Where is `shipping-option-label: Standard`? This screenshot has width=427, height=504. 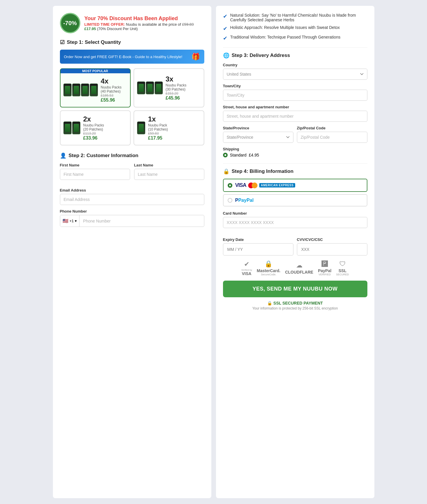
shipping-option-label: Standard is located at coordinates (238, 155).